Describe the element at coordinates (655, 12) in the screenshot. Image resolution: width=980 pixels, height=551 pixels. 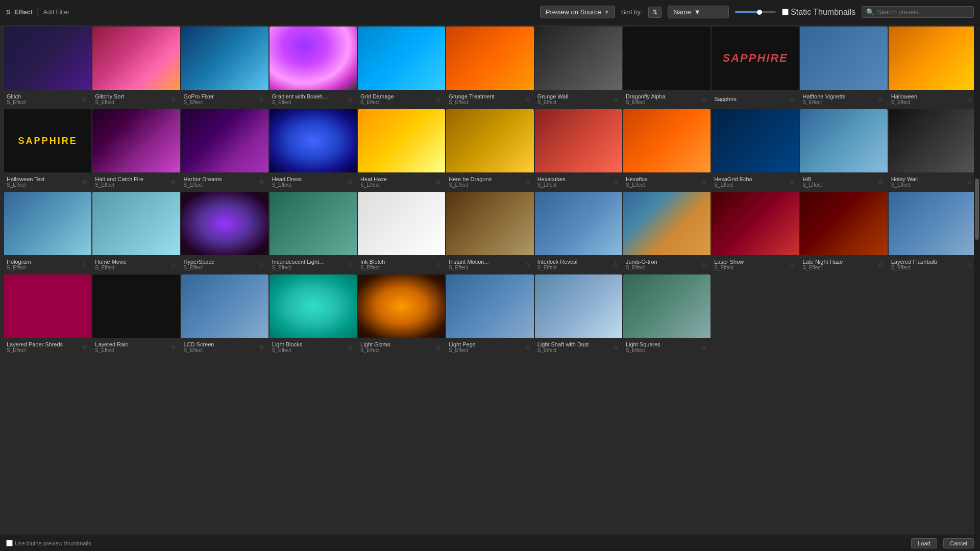
I see `sort-direction-button: ⇅` at that location.